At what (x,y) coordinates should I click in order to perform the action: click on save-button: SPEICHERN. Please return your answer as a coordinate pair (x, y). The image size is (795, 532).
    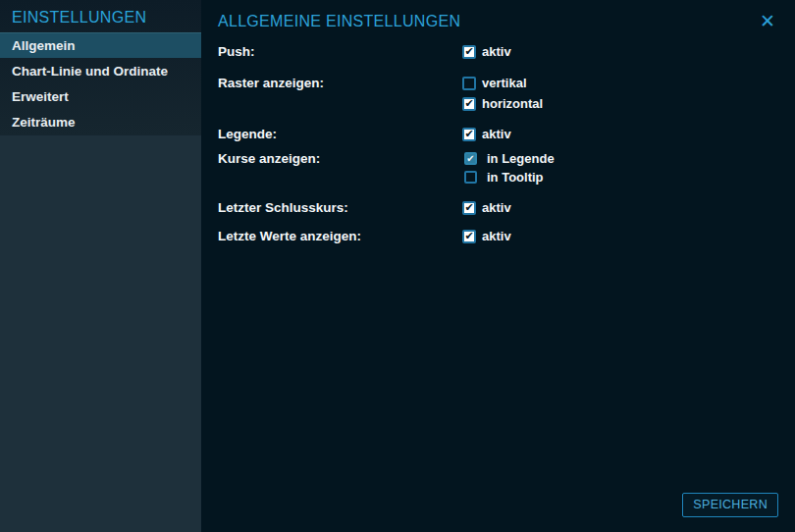
    Looking at the image, I should click on (730, 505).